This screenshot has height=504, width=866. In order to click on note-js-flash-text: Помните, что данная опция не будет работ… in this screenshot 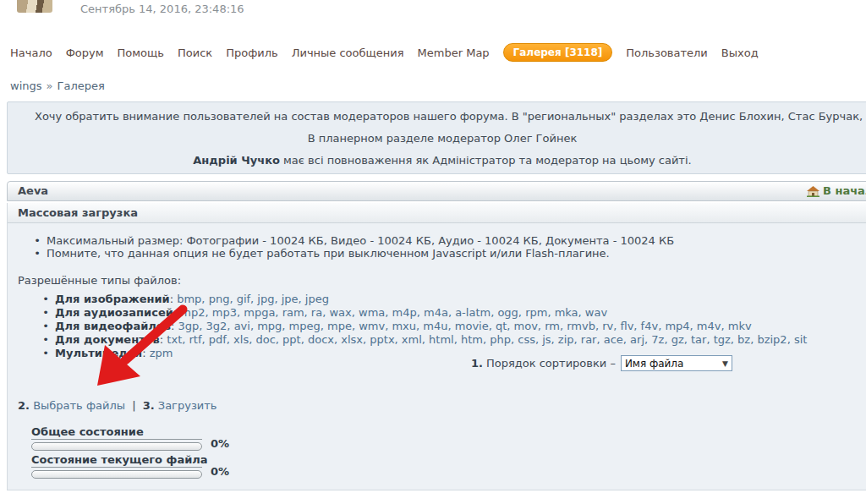, I will do `click(328, 254)`.